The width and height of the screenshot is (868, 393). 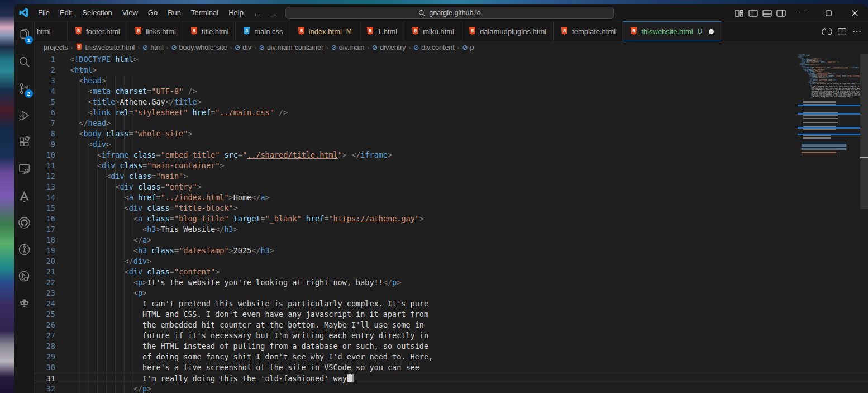 What do you see at coordinates (66, 13) in the screenshot?
I see `menu-edit: Edit` at bounding box center [66, 13].